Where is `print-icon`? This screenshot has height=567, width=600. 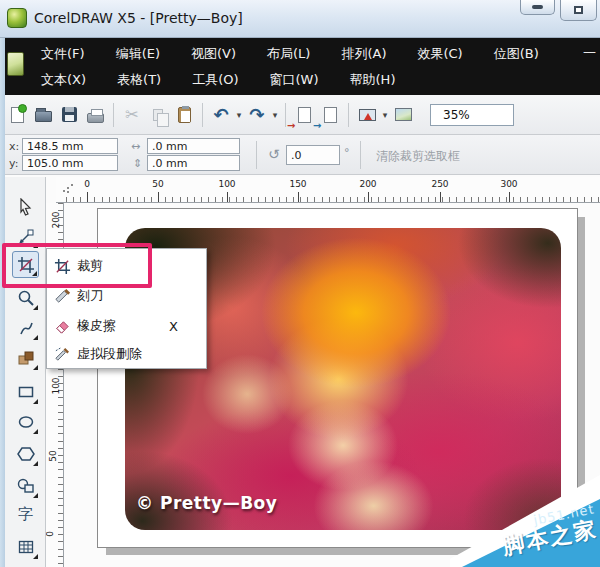
print-icon is located at coordinates (96, 118).